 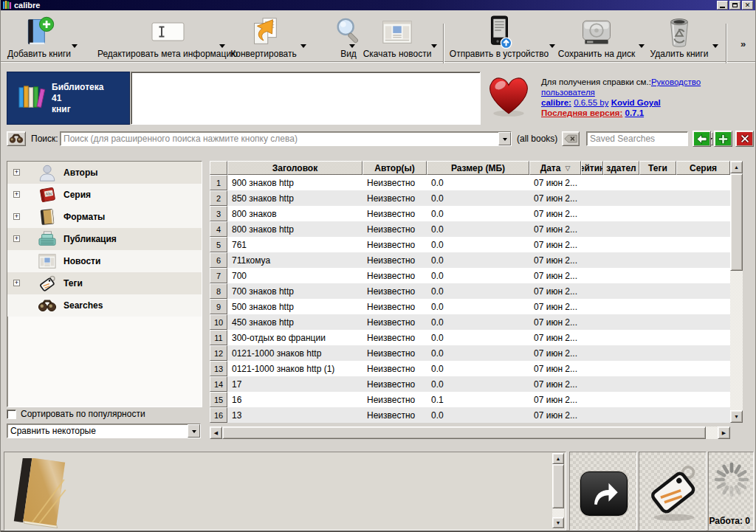 What do you see at coordinates (105, 217) in the screenshot?
I see `sidebar-item-formats: + Форматы` at bounding box center [105, 217].